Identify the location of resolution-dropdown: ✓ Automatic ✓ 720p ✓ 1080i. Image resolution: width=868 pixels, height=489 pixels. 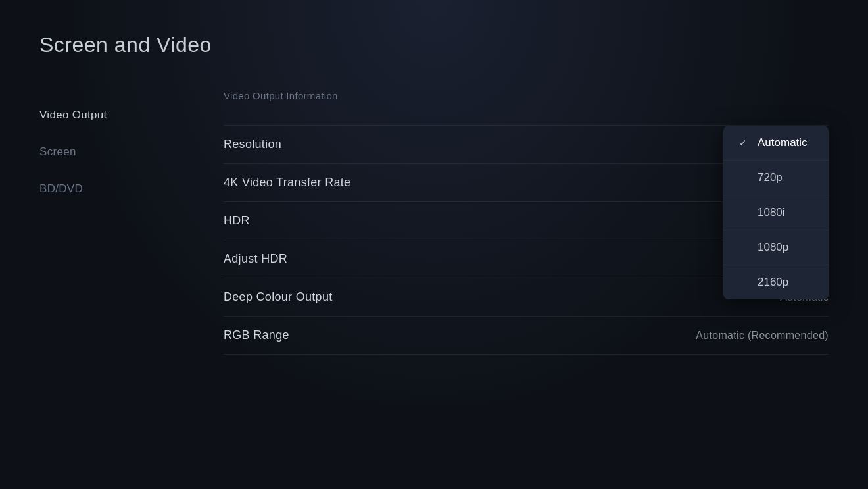
(776, 213).